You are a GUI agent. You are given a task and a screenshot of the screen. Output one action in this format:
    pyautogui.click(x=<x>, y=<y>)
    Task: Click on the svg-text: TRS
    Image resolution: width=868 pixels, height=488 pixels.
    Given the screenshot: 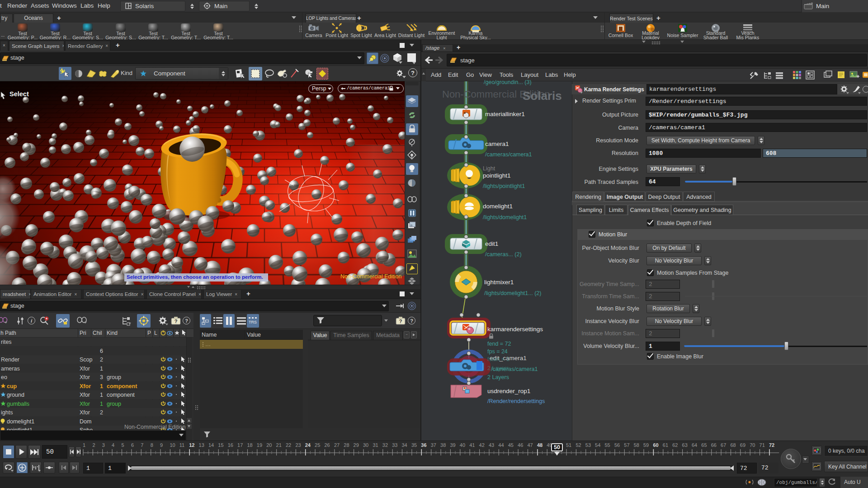 What is the action you would take?
    pyautogui.click(x=253, y=322)
    